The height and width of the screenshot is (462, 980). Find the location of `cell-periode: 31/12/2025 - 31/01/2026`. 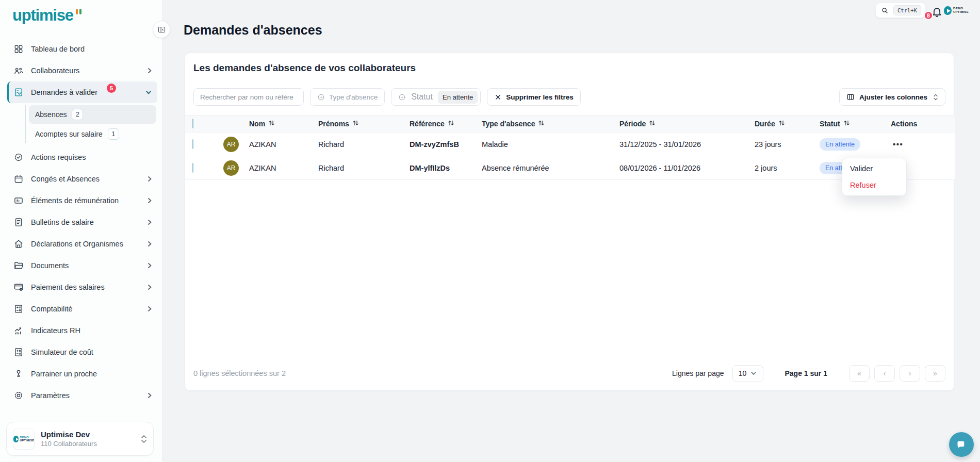

cell-periode: 31/12/2025 - 31/01/2026 is located at coordinates (682, 144).